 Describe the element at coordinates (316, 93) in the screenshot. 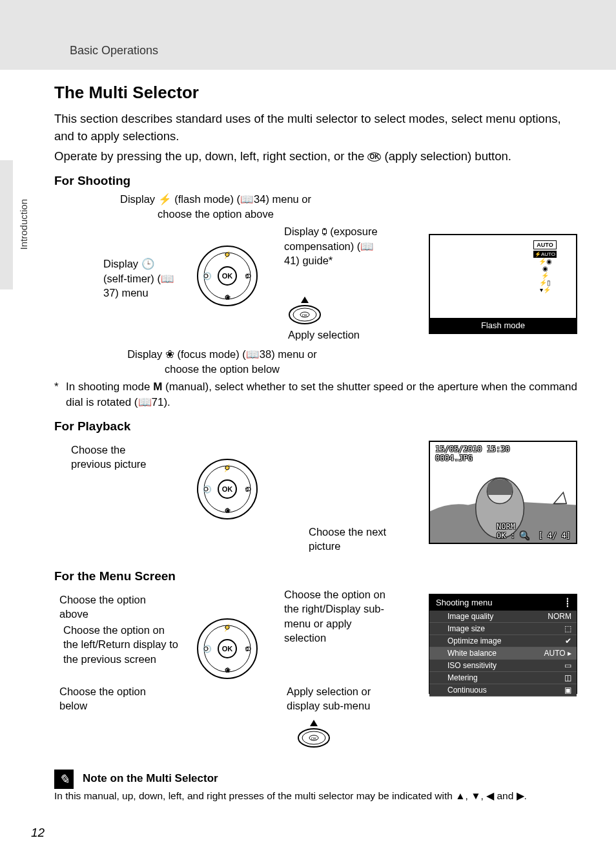

I see `page-title: The Multi Selector` at that location.